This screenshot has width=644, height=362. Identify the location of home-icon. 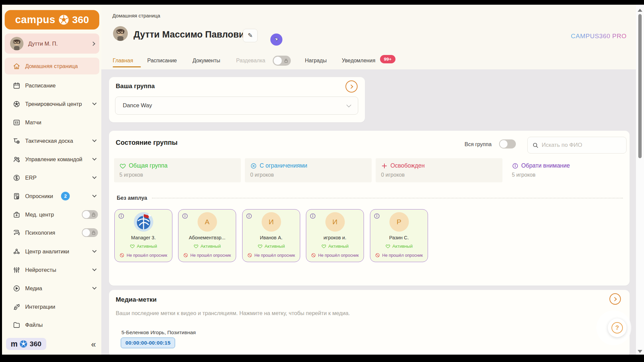
(17, 66).